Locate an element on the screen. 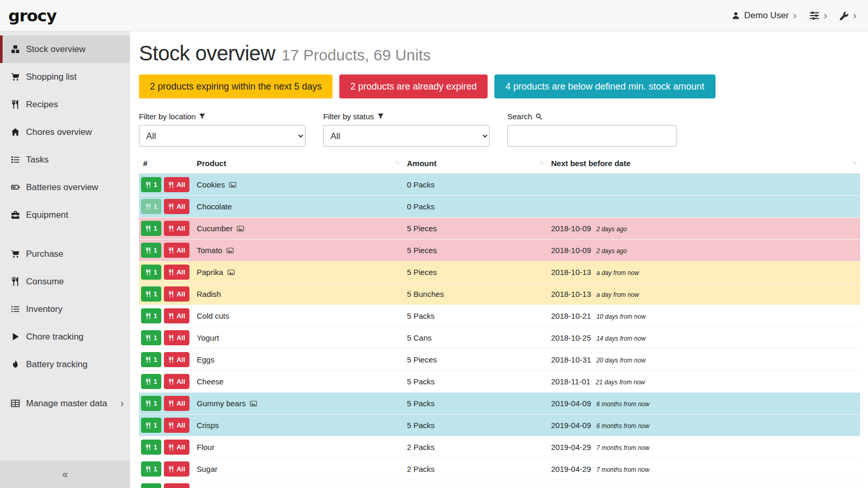  sidebar-item-manage-master-data: Manage master data› is located at coordinates (65, 403).